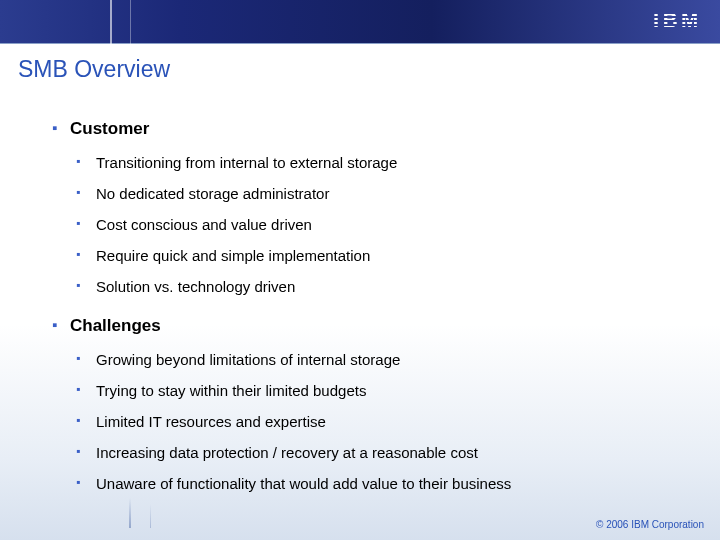  Describe the element at coordinates (393, 256) in the screenshot. I see `list-item: Require quick and simple implementation` at that location.